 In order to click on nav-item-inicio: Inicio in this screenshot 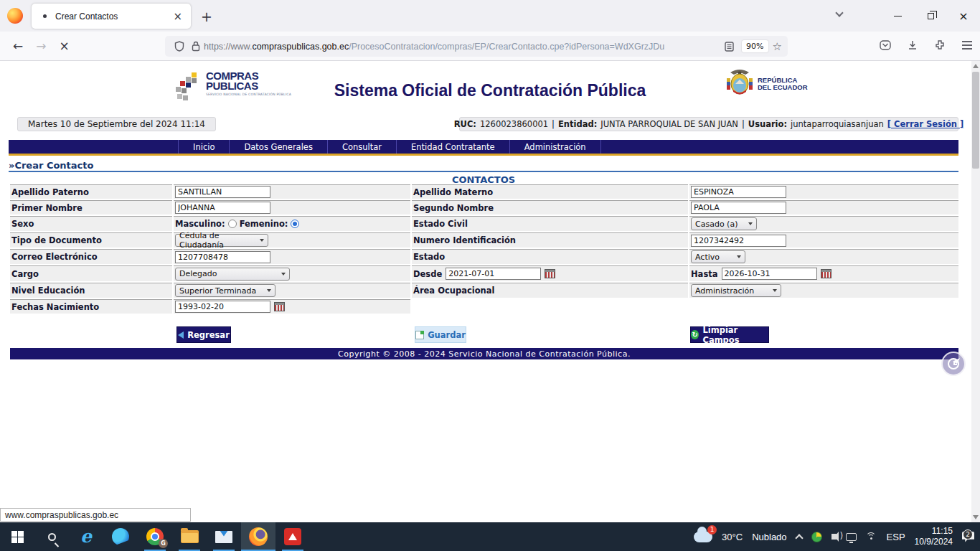, I will do `click(204, 146)`.